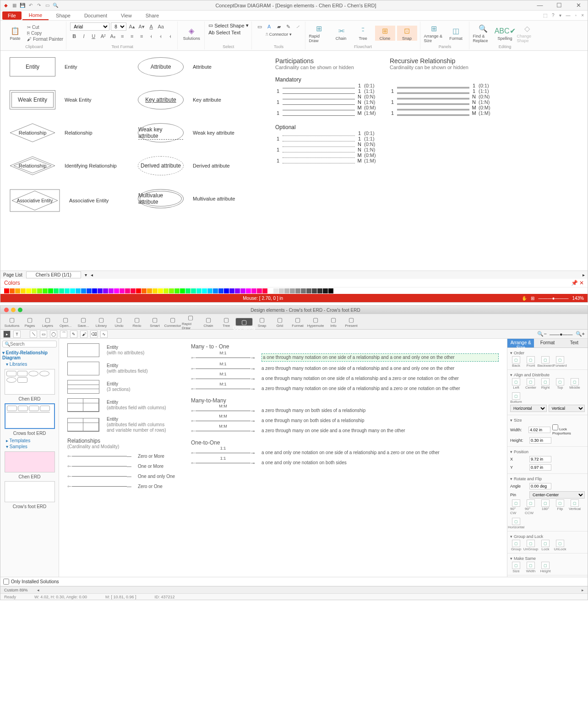  What do you see at coordinates (54, 275) in the screenshot?
I see `page-tab: Chen's ERD (1/1)` at bounding box center [54, 275].